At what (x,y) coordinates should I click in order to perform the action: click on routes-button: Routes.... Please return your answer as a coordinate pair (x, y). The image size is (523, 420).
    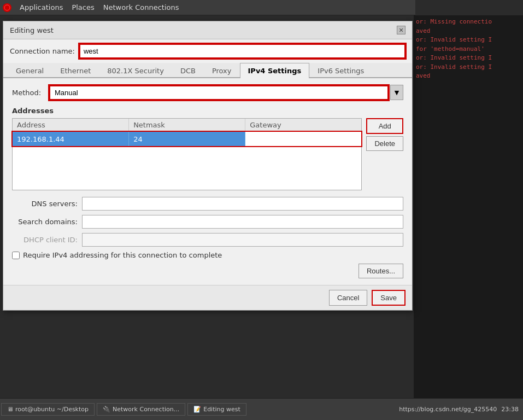
    Looking at the image, I should click on (381, 271).